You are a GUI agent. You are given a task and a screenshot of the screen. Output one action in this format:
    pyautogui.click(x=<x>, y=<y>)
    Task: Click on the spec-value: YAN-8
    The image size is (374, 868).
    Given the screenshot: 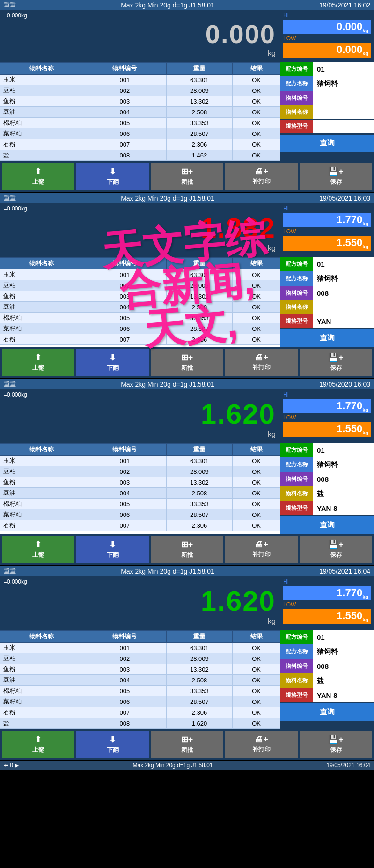 What is the action you would take?
    pyautogui.click(x=344, y=508)
    